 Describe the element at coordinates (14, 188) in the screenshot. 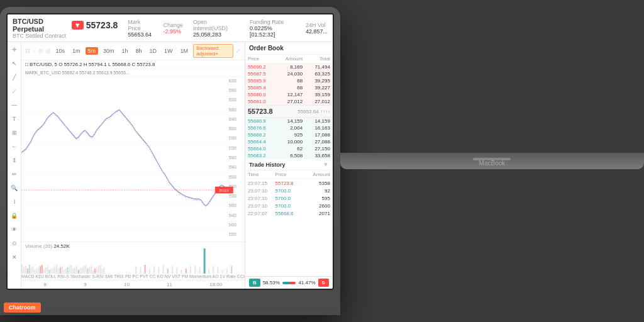

I see `search-icon: 🔍` at that location.